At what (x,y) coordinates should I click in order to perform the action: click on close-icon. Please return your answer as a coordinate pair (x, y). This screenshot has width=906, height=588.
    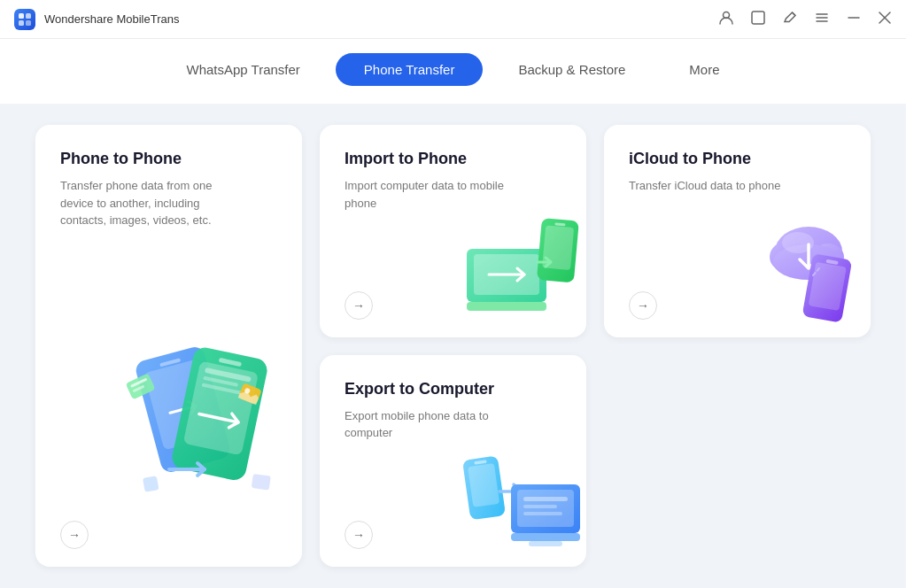
    Looking at the image, I should click on (885, 19).